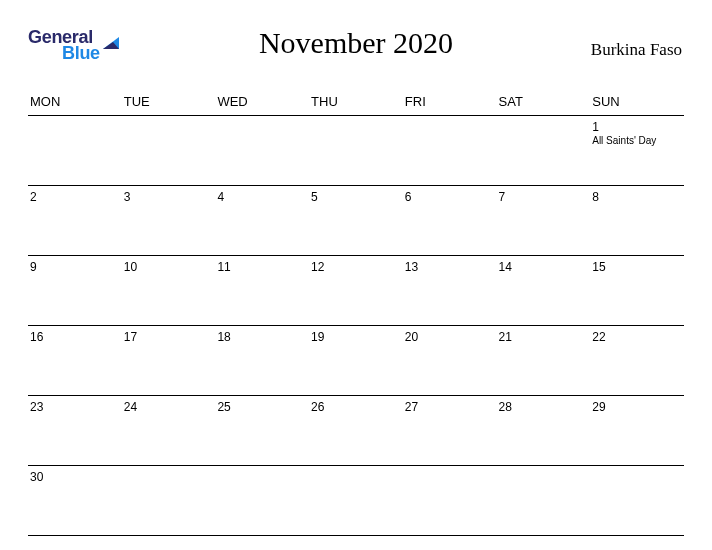  What do you see at coordinates (637, 291) in the screenshot?
I see `calendar-day: 15` at bounding box center [637, 291].